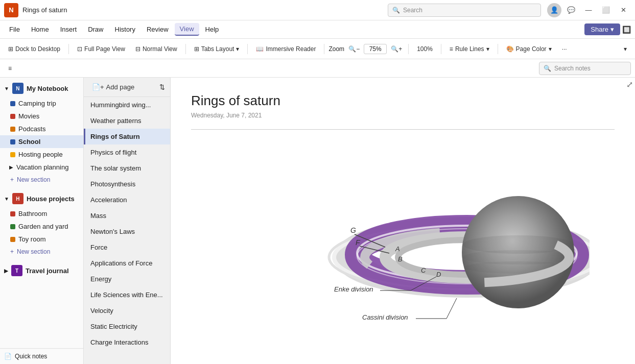 The image size is (635, 364). Describe the element at coordinates (571, 10) in the screenshot. I see `feedback-button: 💬` at that location.